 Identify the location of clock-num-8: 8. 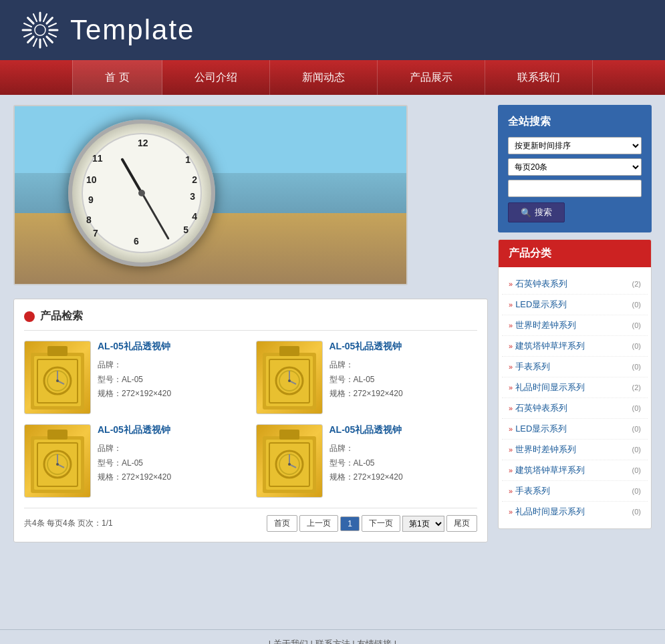
(89, 220).